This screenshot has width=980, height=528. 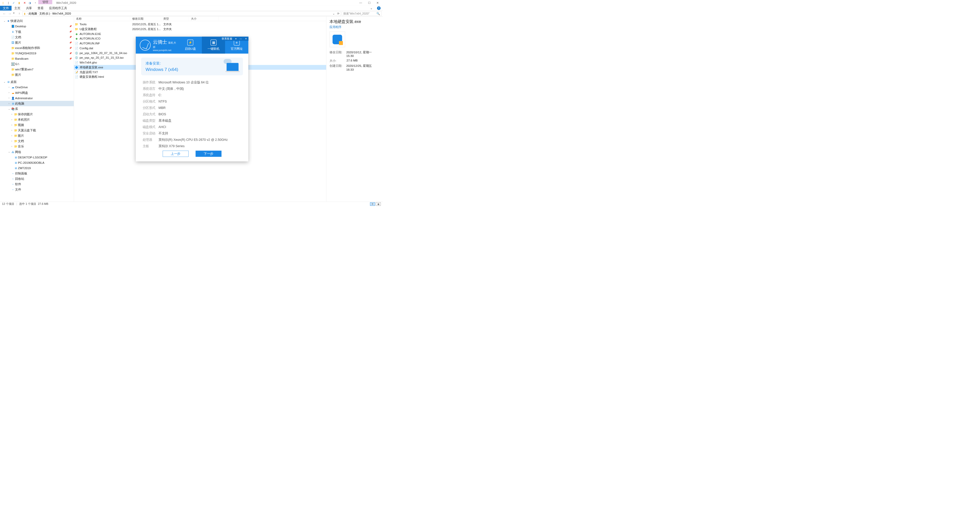 What do you see at coordinates (37, 125) in the screenshot?
I see `sidebar-item: › 📁 视频` at bounding box center [37, 125].